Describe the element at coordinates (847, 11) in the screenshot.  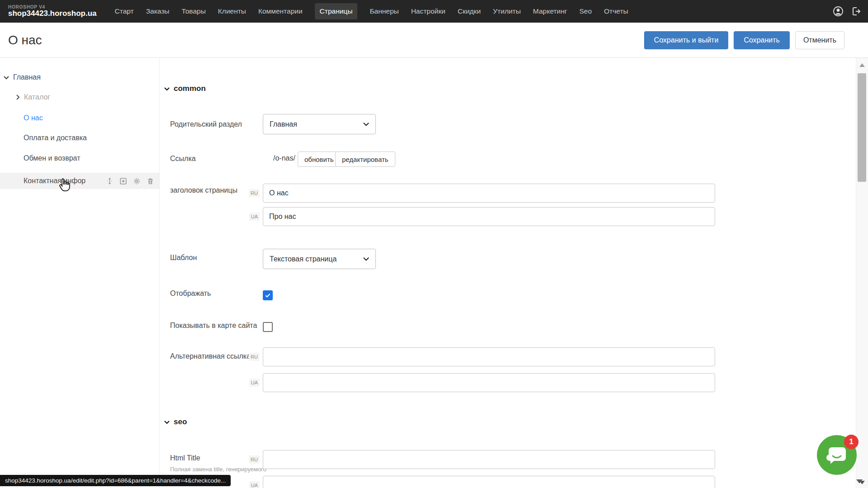
I see `nav-right-icons` at that location.